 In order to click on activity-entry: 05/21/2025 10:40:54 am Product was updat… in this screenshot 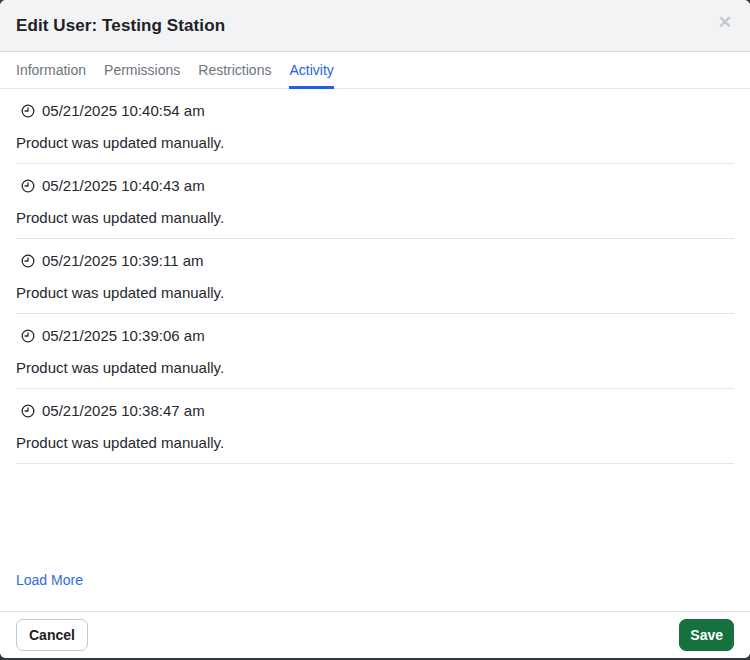, I will do `click(375, 126)`.